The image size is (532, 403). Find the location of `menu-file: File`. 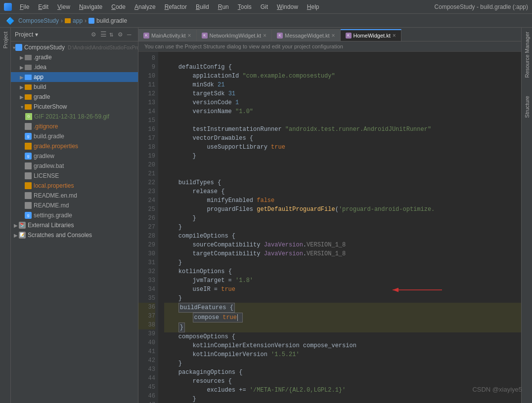

menu-file: File is located at coordinates (25, 7).